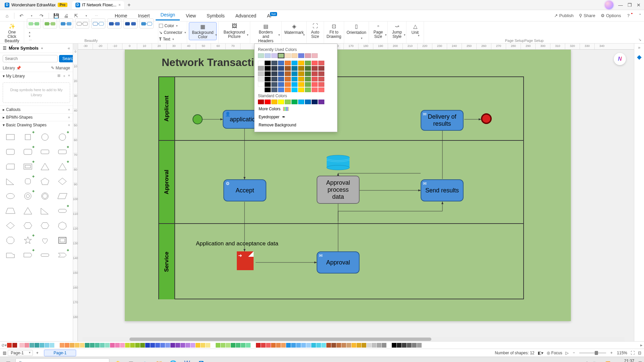  What do you see at coordinates (630, 5) in the screenshot?
I see `maximize-button: ❐` at bounding box center [630, 5].